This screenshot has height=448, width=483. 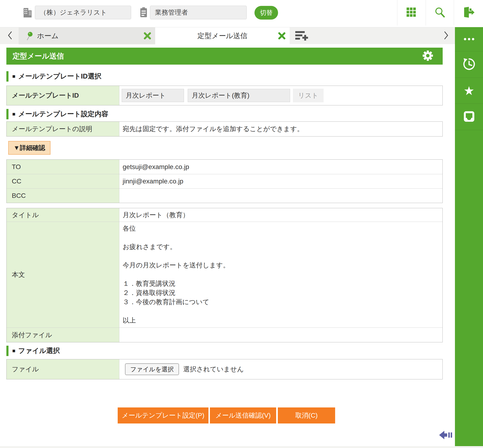 What do you see at coordinates (469, 39) in the screenshot?
I see `sidebar-more-button` at bounding box center [469, 39].